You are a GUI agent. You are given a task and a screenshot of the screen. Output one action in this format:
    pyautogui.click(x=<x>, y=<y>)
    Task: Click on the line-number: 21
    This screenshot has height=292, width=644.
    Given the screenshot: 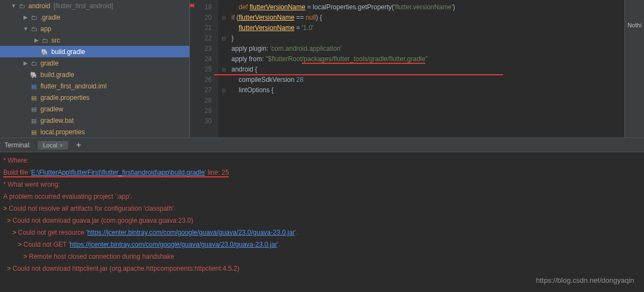 What is the action you would take?
    pyautogui.click(x=201, y=28)
    